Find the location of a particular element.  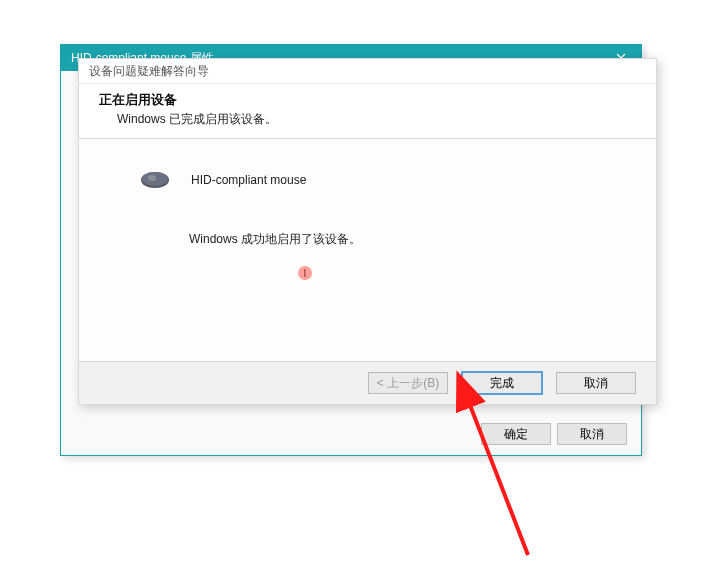

back-button: < 上一步(B) is located at coordinates (408, 383).